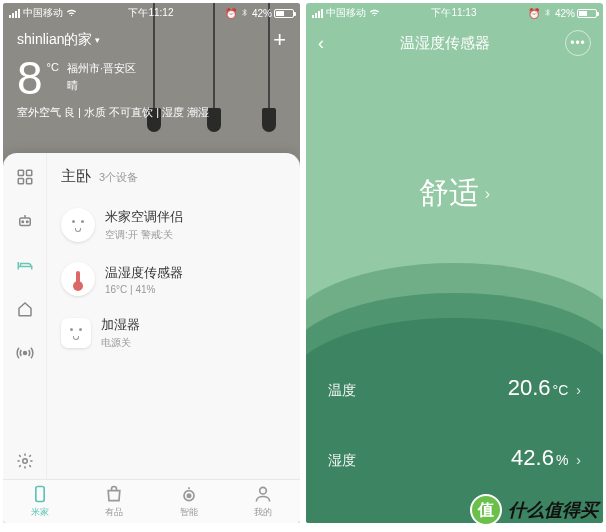 Image resolution: width=606 pixels, height=532 pixels. I want to click on thermometer-icon, so click(78, 279).